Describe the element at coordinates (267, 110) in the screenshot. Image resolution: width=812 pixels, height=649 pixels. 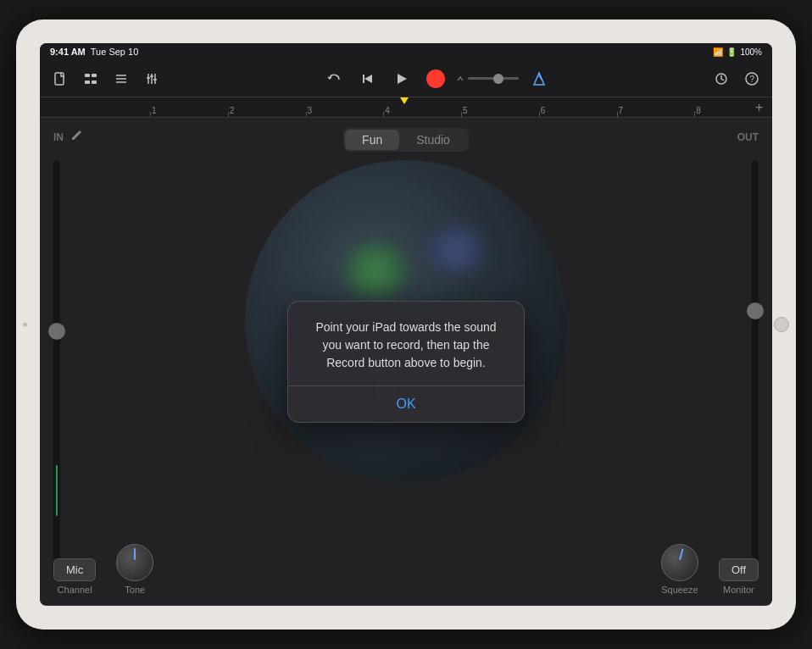
I see `ruler-mark-2: 2` at that location.